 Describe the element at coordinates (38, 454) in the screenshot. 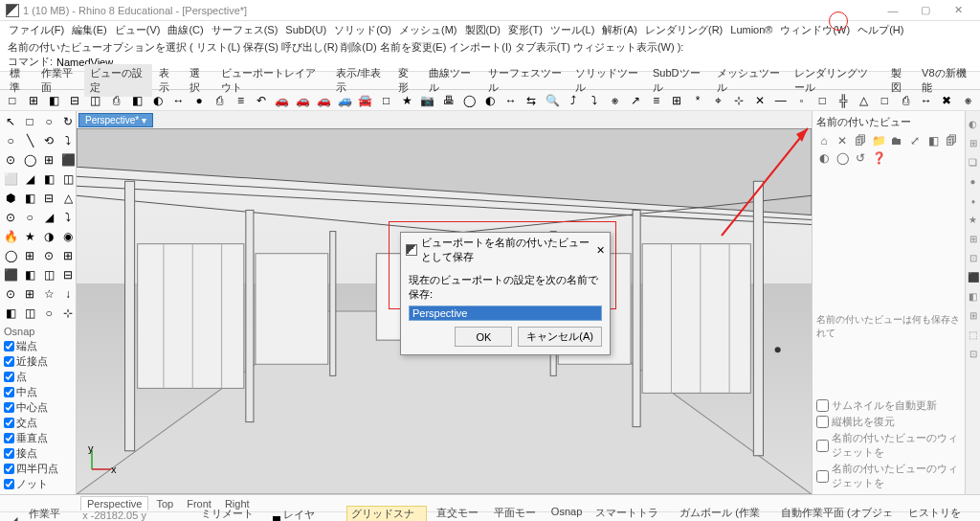

I see `osnap-item: 接点` at that location.